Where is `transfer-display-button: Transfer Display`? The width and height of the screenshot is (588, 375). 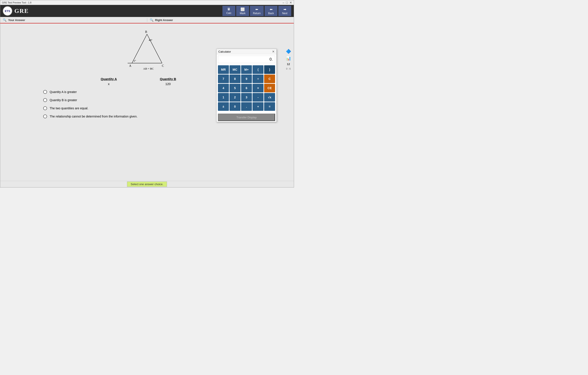
transfer-display-button: Transfer Display is located at coordinates (247, 117).